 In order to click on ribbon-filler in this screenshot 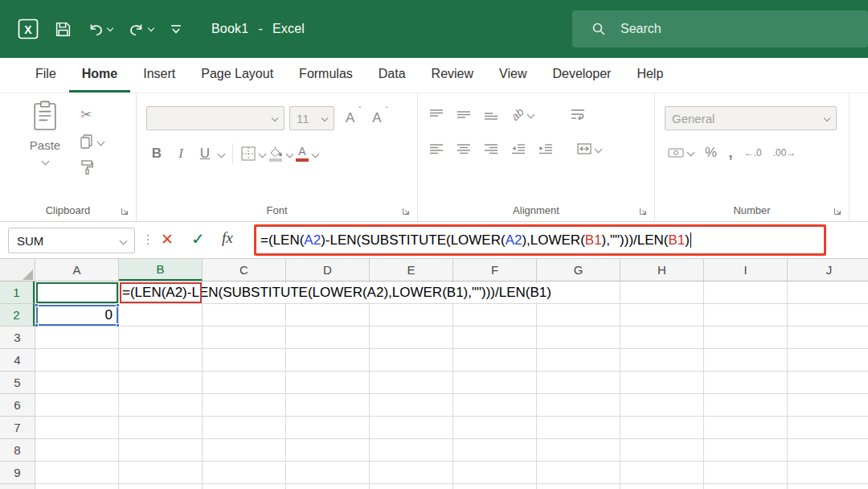, I will do `click(858, 158)`.